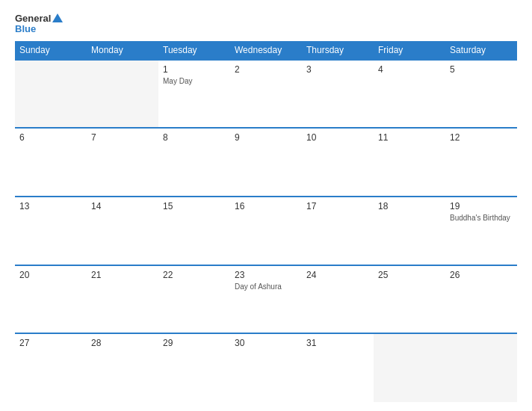  Describe the element at coordinates (338, 368) in the screenshot. I see `calendar-cell: 31` at that location.